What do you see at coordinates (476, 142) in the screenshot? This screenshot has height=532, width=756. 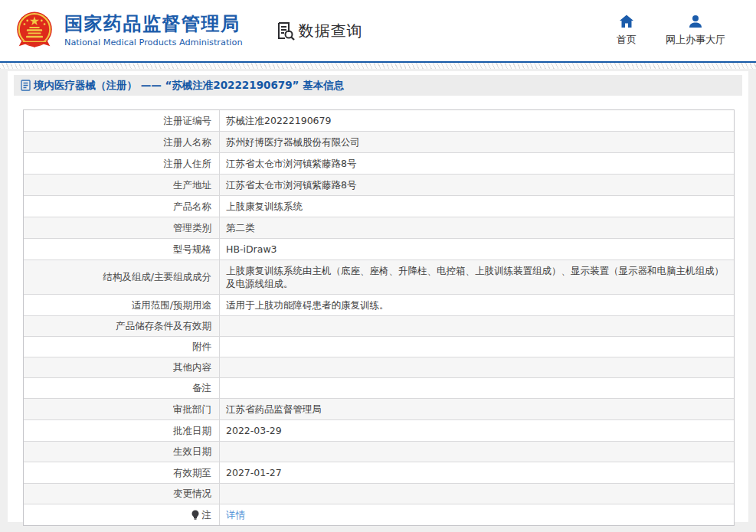 I see `row-value: 苏州好博医疗器械股份有限公司` at bounding box center [476, 142].